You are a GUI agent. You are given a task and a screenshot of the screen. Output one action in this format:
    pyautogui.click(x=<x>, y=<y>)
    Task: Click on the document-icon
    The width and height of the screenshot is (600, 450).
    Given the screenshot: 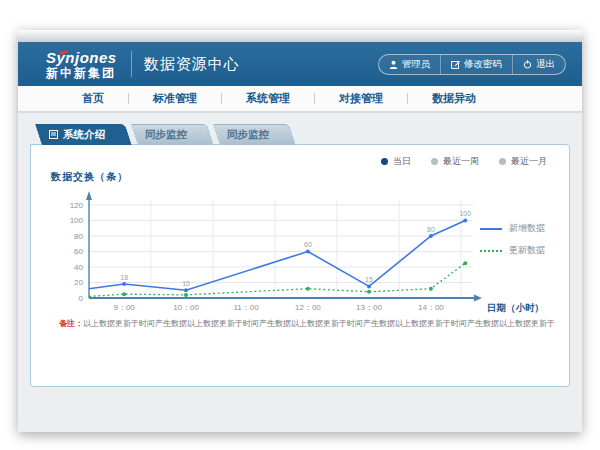 What is the action you would take?
    pyautogui.click(x=54, y=134)
    